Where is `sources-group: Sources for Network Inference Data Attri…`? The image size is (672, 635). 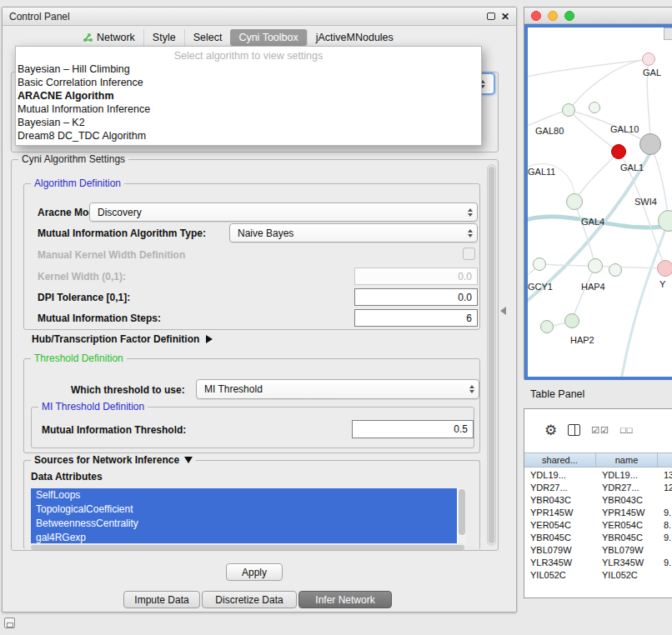 sources-group: Sources for Network Inference Data Attri… is located at coordinates (252, 505).